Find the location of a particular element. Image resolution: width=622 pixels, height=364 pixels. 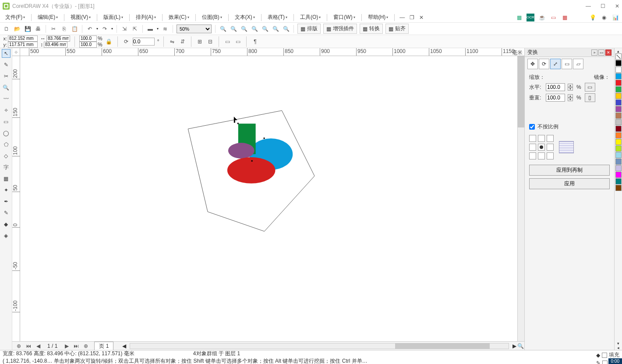

scale-h-input is located at coordinates (555, 87).